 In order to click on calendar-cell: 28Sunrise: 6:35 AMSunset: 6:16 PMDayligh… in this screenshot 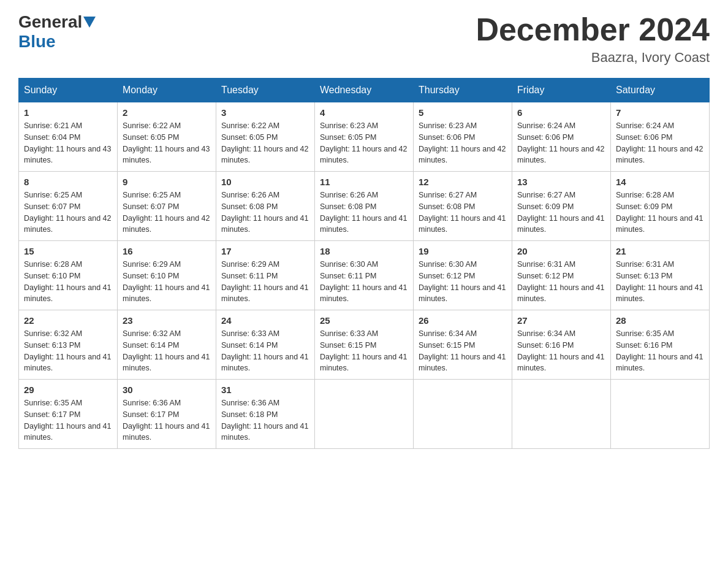, I will do `click(661, 345)`.